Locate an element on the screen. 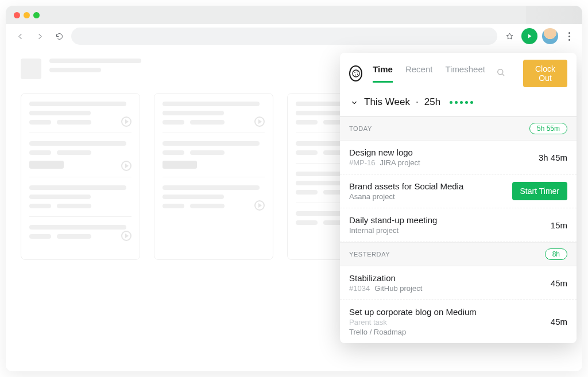 The image size is (588, 377). titlebar-decoration is located at coordinates (554, 15).